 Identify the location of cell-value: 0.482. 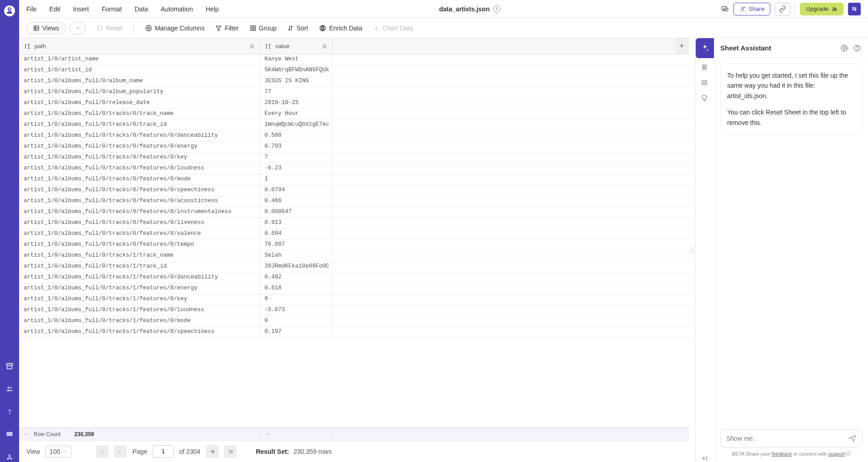
(296, 278).